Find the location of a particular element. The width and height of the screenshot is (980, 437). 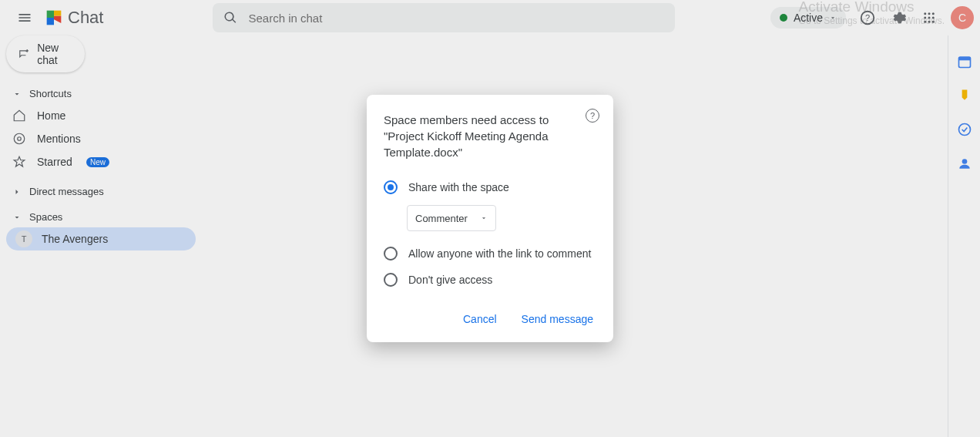

dialog-help-button: ? is located at coordinates (592, 116).